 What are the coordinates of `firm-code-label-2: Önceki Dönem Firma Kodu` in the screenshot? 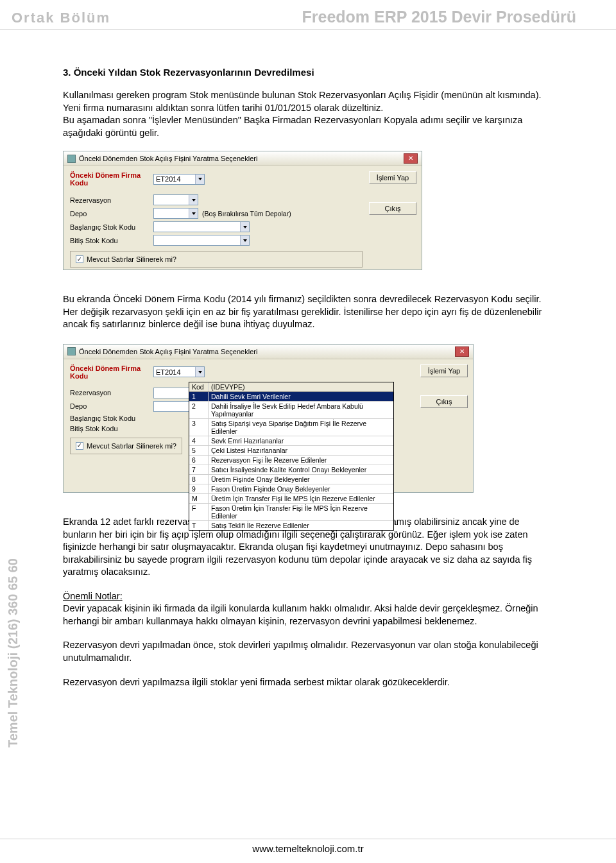 It's located at (112, 372).